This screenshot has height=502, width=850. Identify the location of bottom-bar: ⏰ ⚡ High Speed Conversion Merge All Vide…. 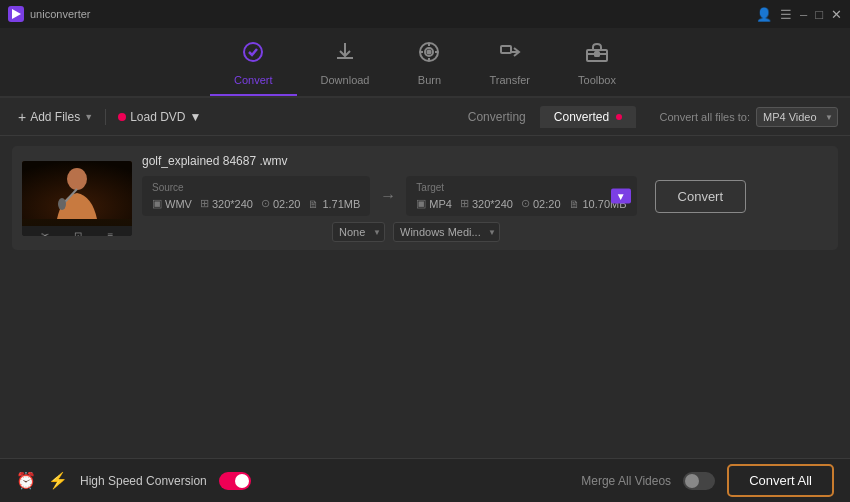
(425, 480).